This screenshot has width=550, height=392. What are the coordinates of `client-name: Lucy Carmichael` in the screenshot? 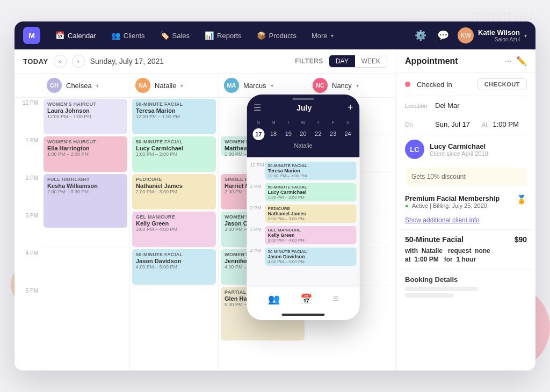 It's located at (459, 146).